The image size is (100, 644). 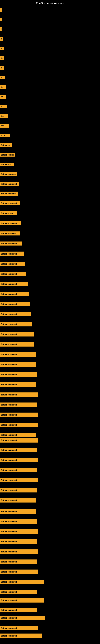 What do you see at coordinates (3, 106) in the screenshot?
I see `bottleneck-bar: Bot` at bounding box center [3, 106].